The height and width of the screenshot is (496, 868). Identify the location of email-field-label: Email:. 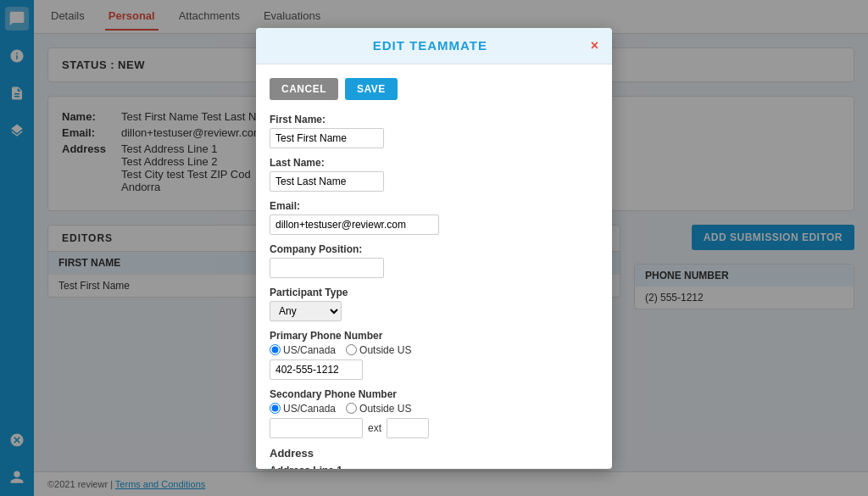
(434, 206).